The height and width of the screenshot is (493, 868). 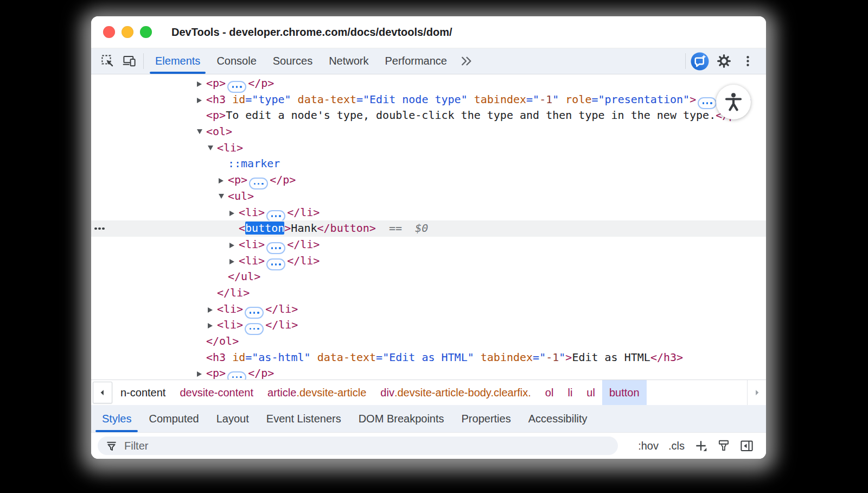 I want to click on minimize-button, so click(x=127, y=32).